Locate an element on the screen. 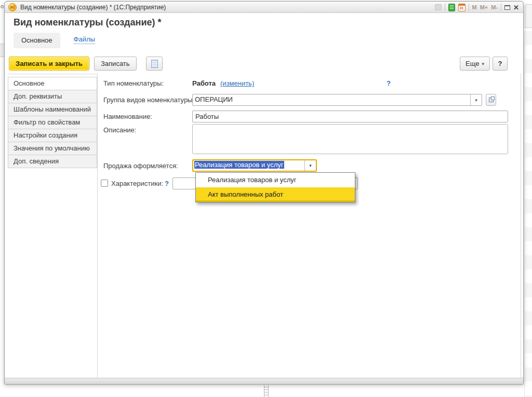 Image resolution: width=532 pixels, height=397 pixels. titlebar: 1С Вид номенклатуры (создание) * (1С:Пре… is located at coordinates (264, 7).